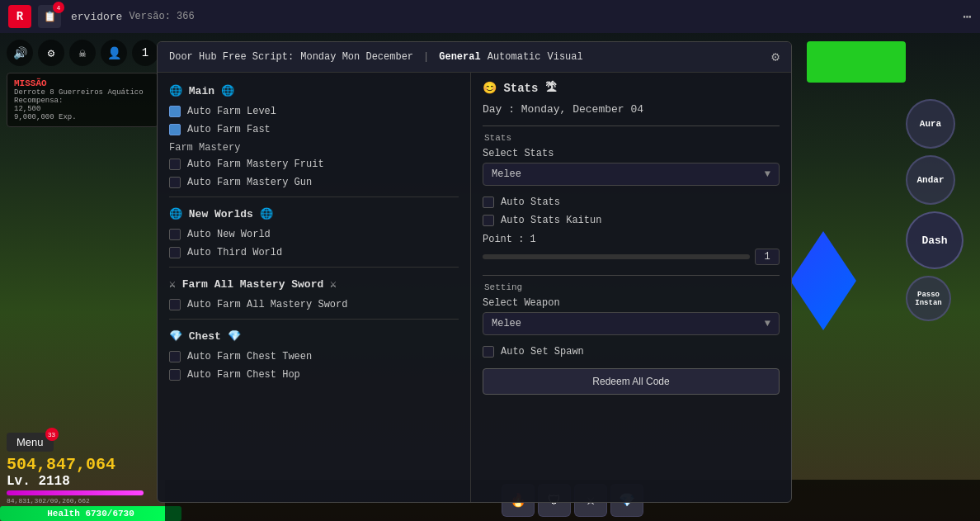  Describe the element at coordinates (20, 17) in the screenshot. I see `roblox-icon: R` at that location.